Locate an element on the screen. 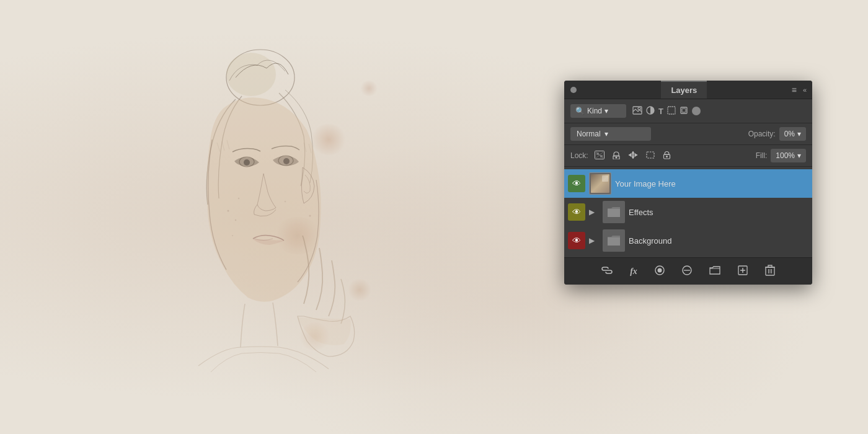 The height and width of the screenshot is (434, 868). layers-list: 👁 Your Image Here 👁 ▶ Effects is located at coordinates (688, 212).